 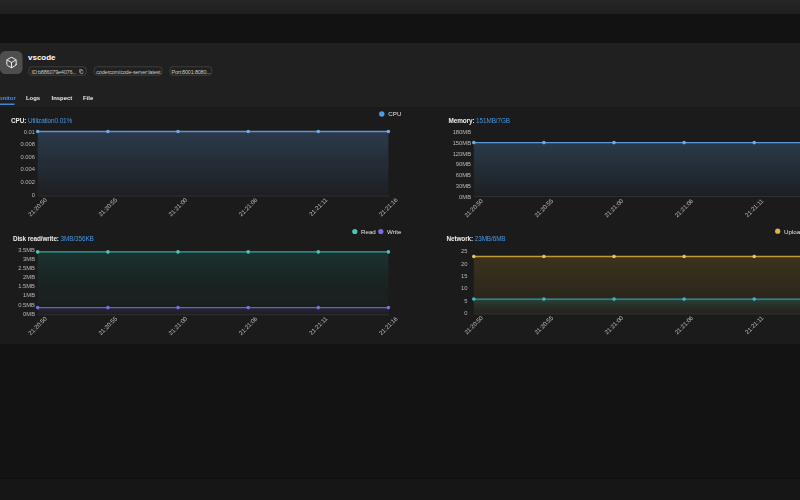 I want to click on svg-text: 2MB, so click(x=29, y=277).